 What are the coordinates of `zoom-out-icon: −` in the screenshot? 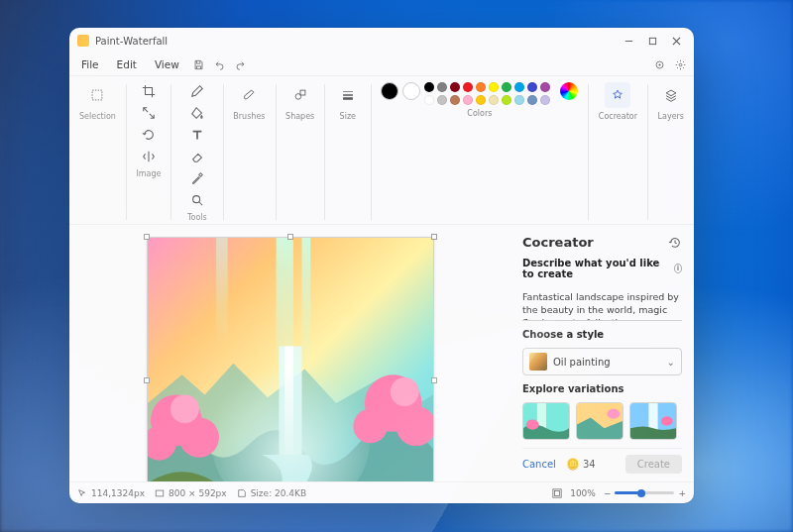 It's located at (608, 493).